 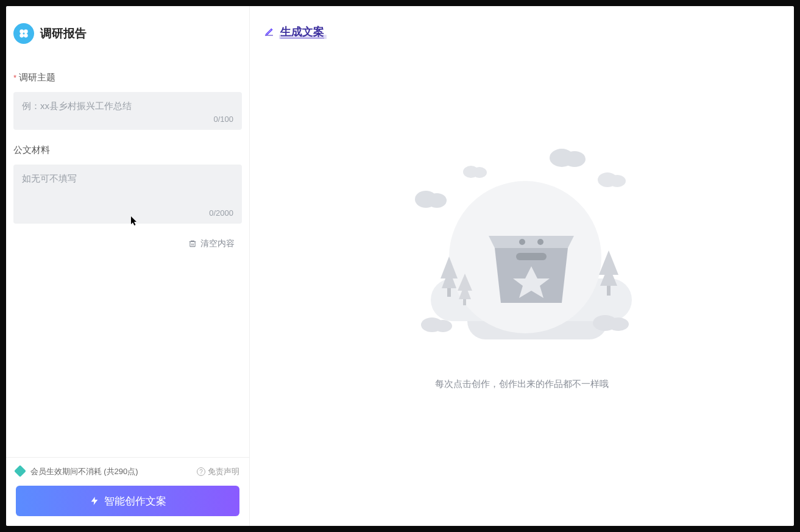 What do you see at coordinates (128, 189) in the screenshot?
I see `material-input` at bounding box center [128, 189].